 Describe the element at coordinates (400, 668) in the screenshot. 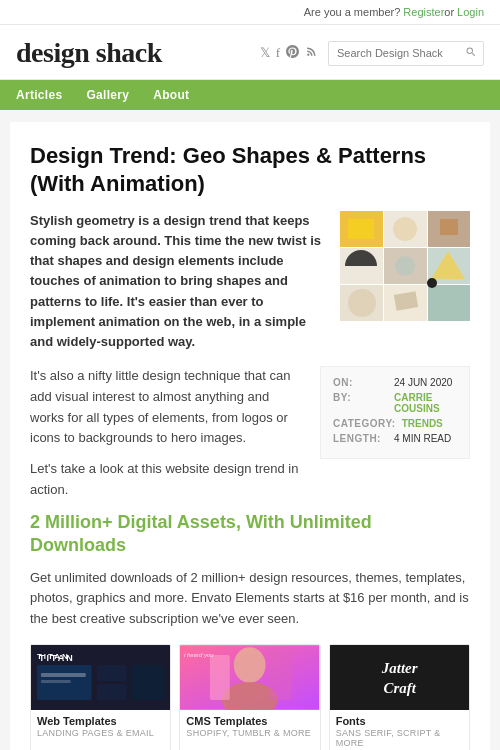

I see `svg-text: Jatter` at that location.